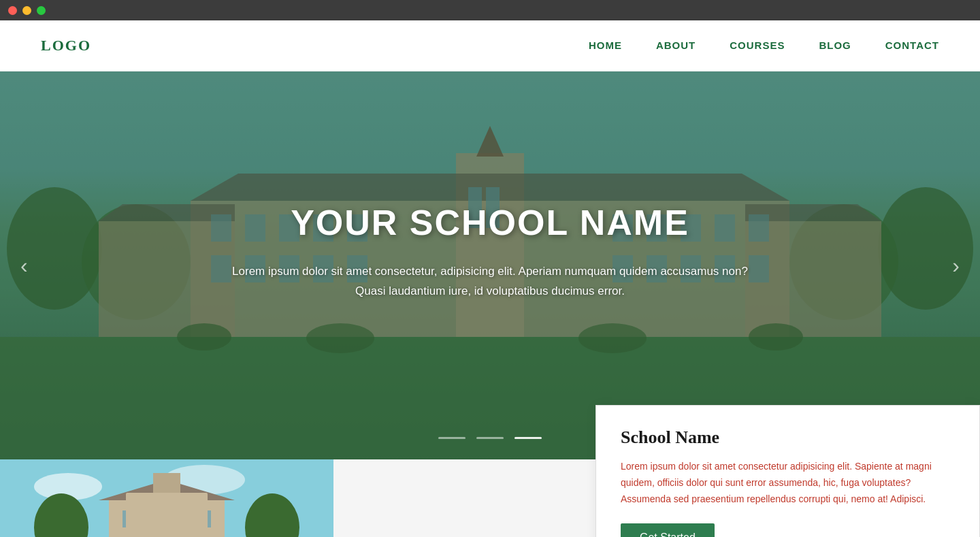  Describe the element at coordinates (167, 498) in the screenshot. I see `thumbnail-area` at that location.